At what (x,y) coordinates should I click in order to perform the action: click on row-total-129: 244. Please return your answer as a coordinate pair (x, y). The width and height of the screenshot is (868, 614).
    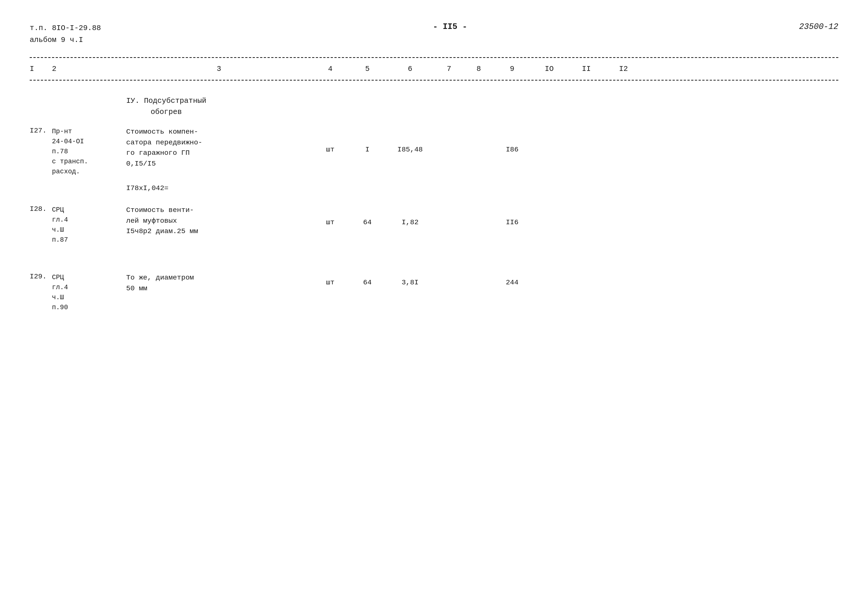
    Looking at the image, I should click on (512, 279).